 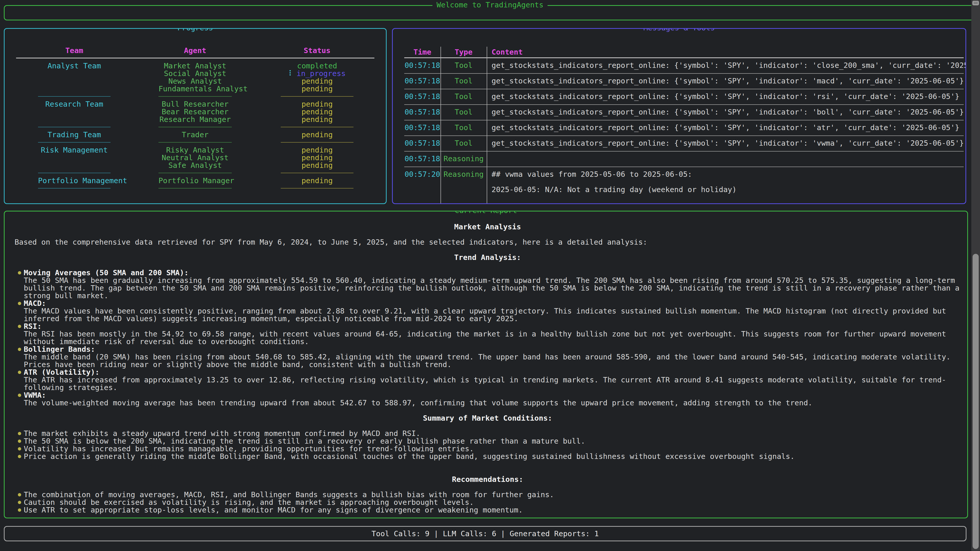 I want to click on progress-row: Research TeamBull Researcherpending, so click(x=195, y=104).